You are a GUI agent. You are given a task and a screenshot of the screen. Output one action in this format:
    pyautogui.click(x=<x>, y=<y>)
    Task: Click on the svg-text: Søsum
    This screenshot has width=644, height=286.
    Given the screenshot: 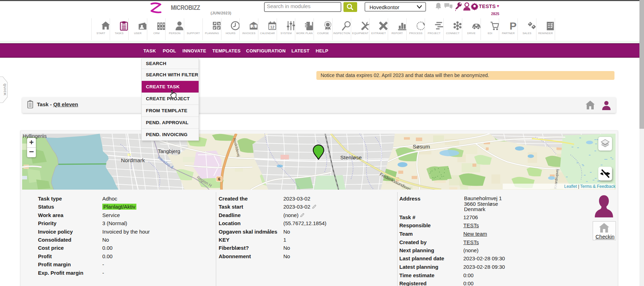 What is the action you would take?
    pyautogui.click(x=421, y=146)
    